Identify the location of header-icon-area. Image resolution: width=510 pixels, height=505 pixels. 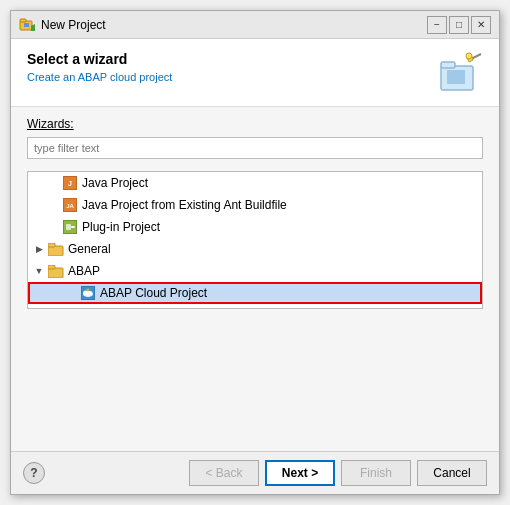
(458, 74).